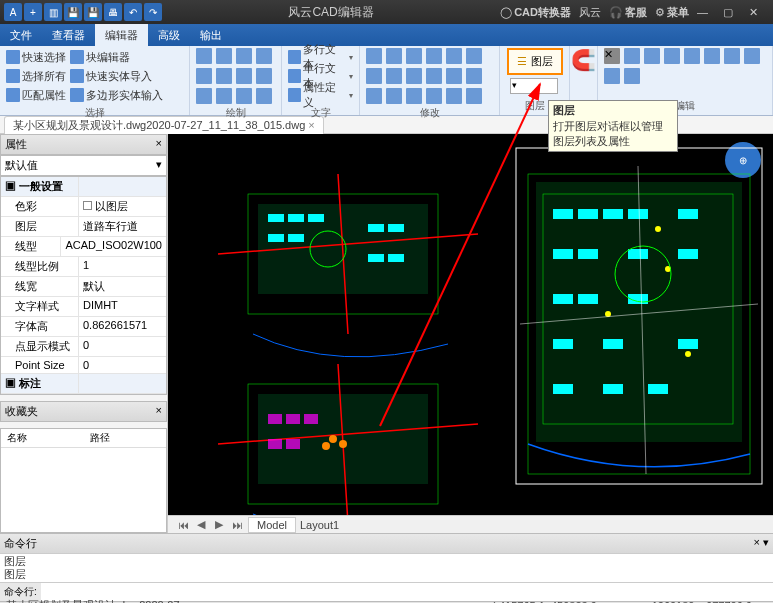  What do you see at coordinates (584, 60) in the screenshot?
I see `magnet-icon: 🧲` at bounding box center [584, 60].